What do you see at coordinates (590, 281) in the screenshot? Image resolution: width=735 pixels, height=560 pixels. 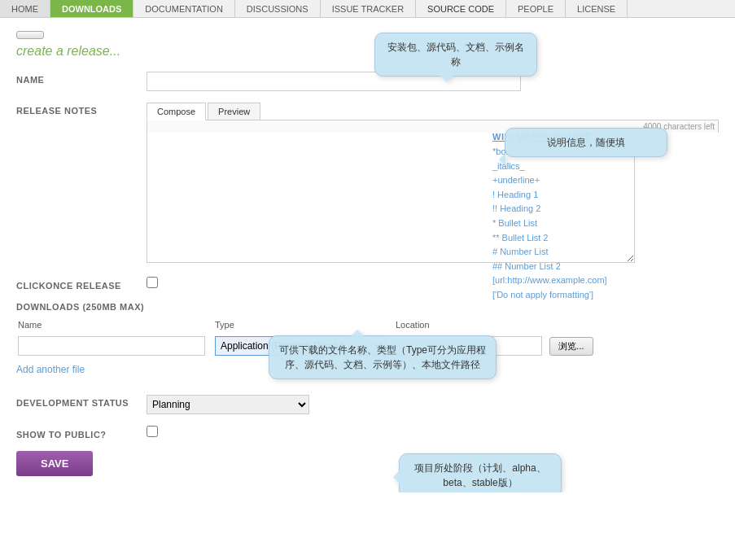 I see `wiki-url: [url:http://www.example.com]` at bounding box center [590, 281].